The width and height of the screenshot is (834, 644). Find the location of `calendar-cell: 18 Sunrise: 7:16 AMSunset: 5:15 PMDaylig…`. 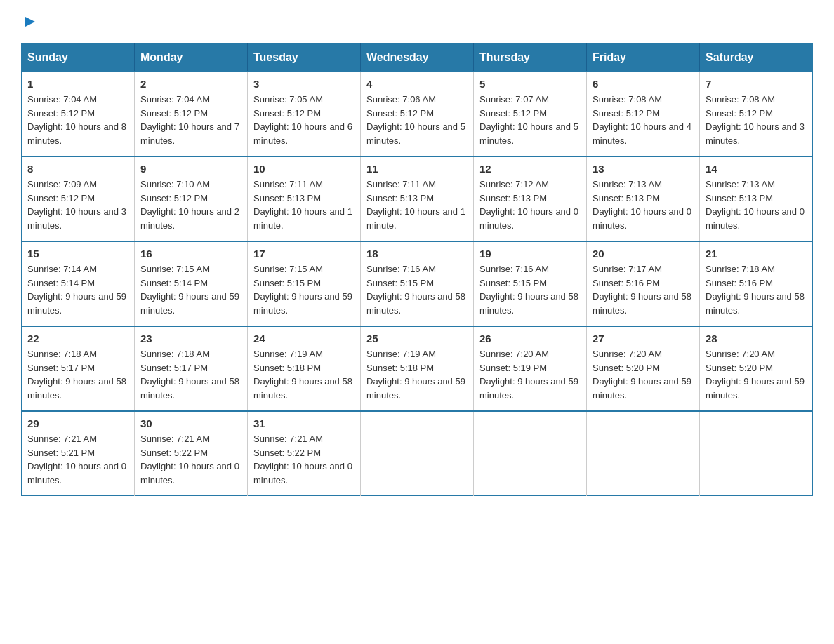

calendar-cell: 18 Sunrise: 7:16 AMSunset: 5:15 PMDaylig… is located at coordinates (417, 283).